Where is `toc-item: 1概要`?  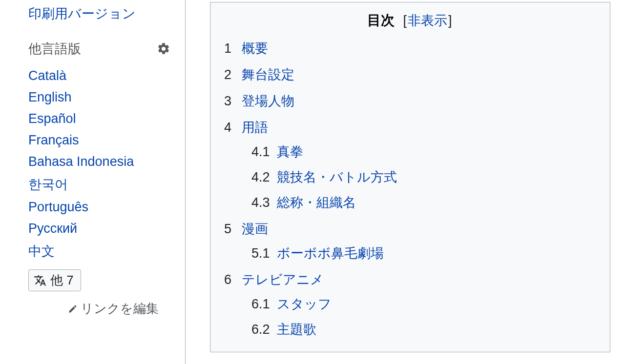
toc-item: 1概要 is located at coordinates (410, 48).